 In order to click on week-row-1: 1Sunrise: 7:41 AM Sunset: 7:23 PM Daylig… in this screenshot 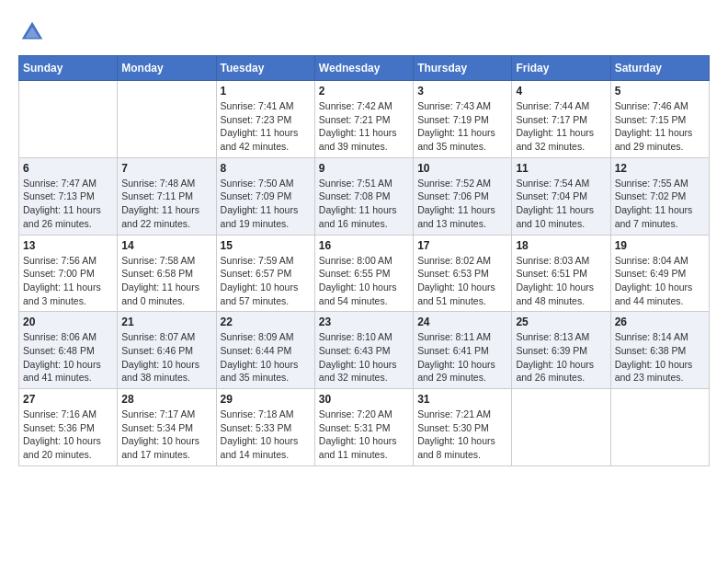, I will do `click(364, 120)`.